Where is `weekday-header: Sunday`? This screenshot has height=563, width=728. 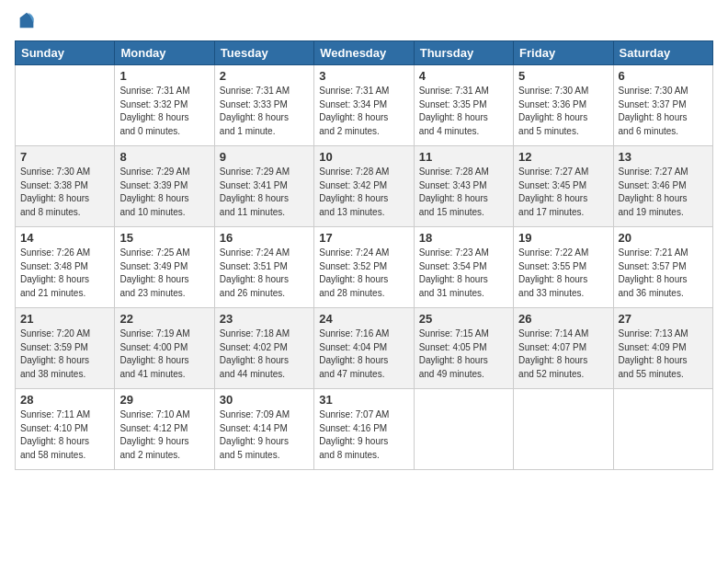
weekday-header: Sunday is located at coordinates (65, 53).